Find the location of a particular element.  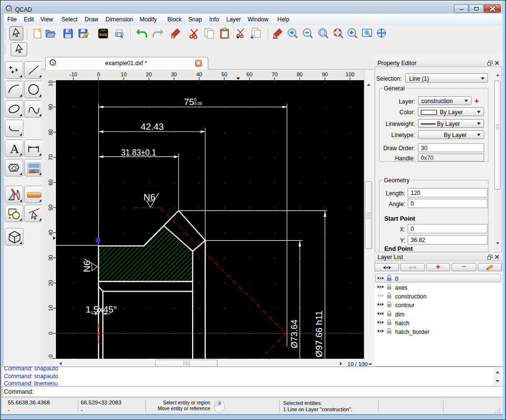

svg-text: 1.5x45° is located at coordinates (101, 309).